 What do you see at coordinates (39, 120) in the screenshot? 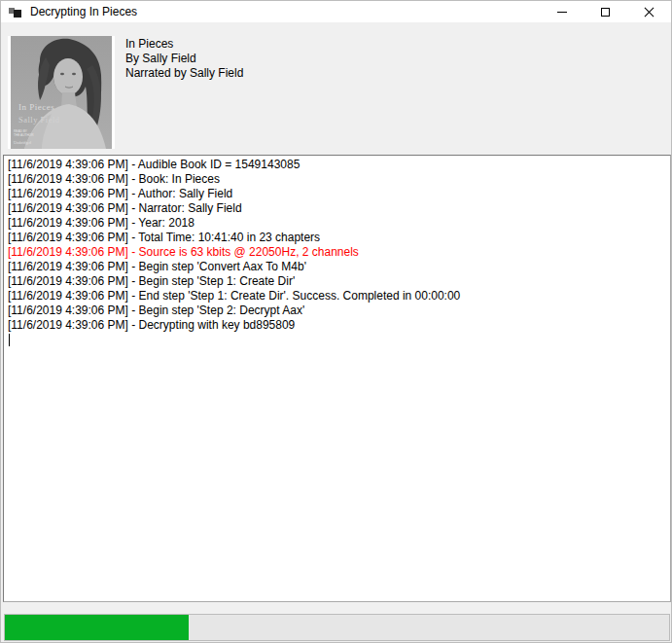
I see `cover-author-text: Sally Field` at bounding box center [39, 120].